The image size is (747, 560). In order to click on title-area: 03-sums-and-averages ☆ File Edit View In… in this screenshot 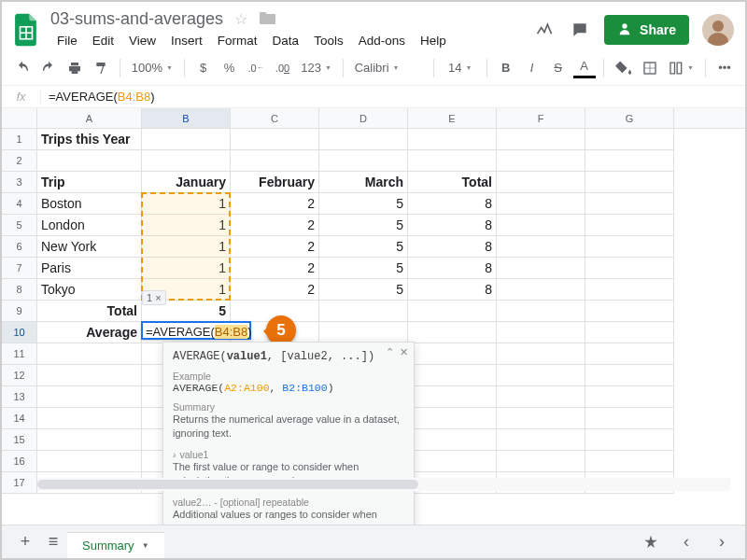, I will do `click(291, 30)`.